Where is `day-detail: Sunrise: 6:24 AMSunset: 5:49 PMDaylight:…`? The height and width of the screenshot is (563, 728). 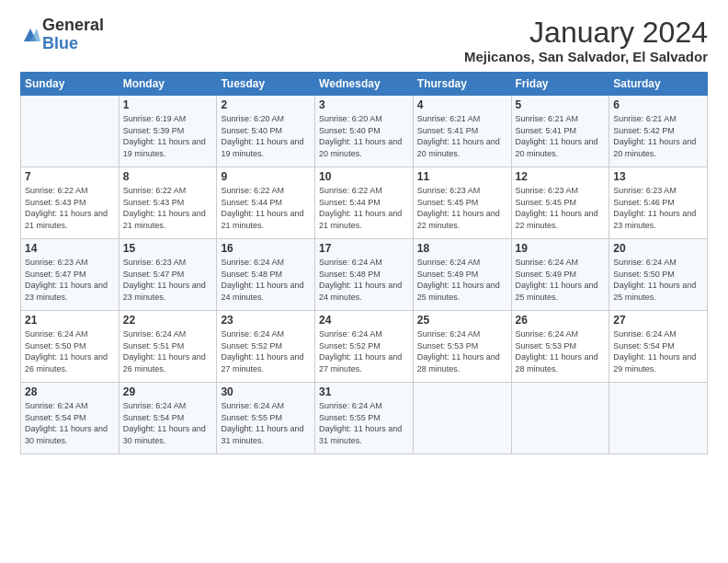
day-detail: Sunrise: 6:24 AMSunset: 5:49 PMDaylight:… is located at coordinates (561, 280).